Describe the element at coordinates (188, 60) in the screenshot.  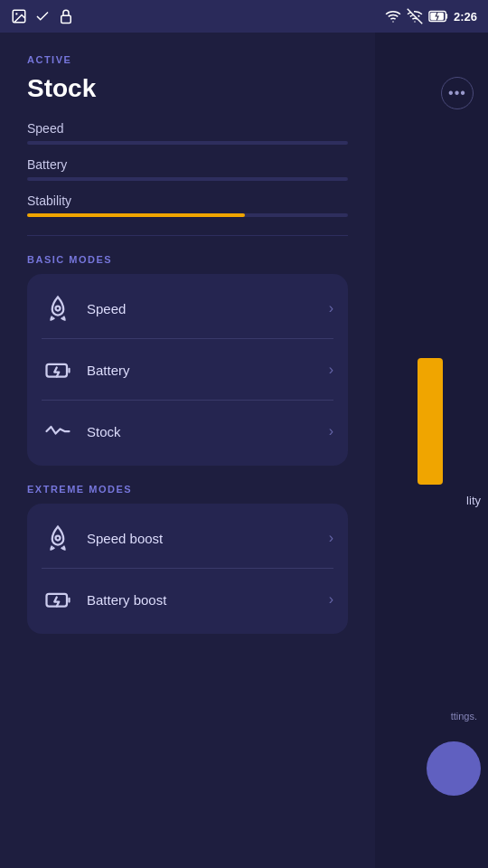
I see `active-section-label: ACTIVE` at that location.